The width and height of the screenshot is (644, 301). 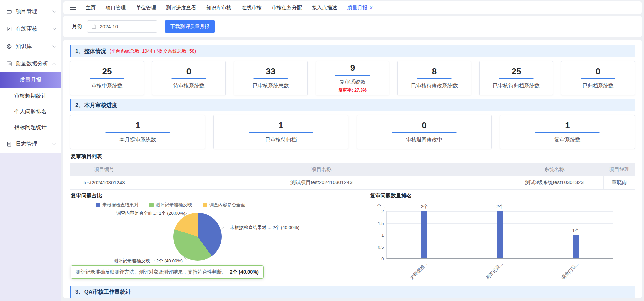 What do you see at coordinates (190, 26) in the screenshot?
I see `download-monthly-report-button: 下载测评质量月报` at bounding box center [190, 26].